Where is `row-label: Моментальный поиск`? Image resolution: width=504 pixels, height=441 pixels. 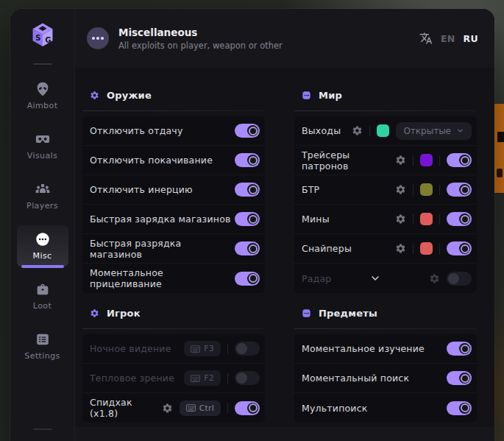
row-label: Моментальный поиск is located at coordinates (355, 378).